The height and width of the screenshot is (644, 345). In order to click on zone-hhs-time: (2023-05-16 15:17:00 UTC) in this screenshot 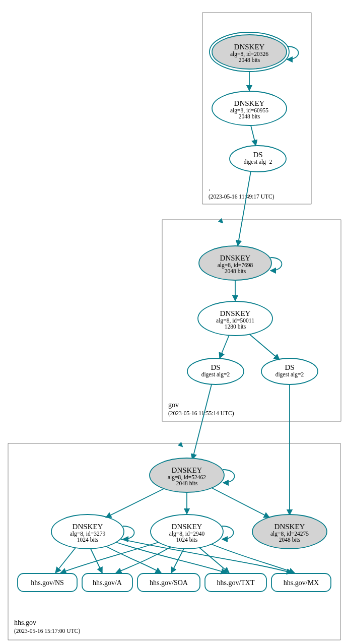, I will do `click(47, 631)`.